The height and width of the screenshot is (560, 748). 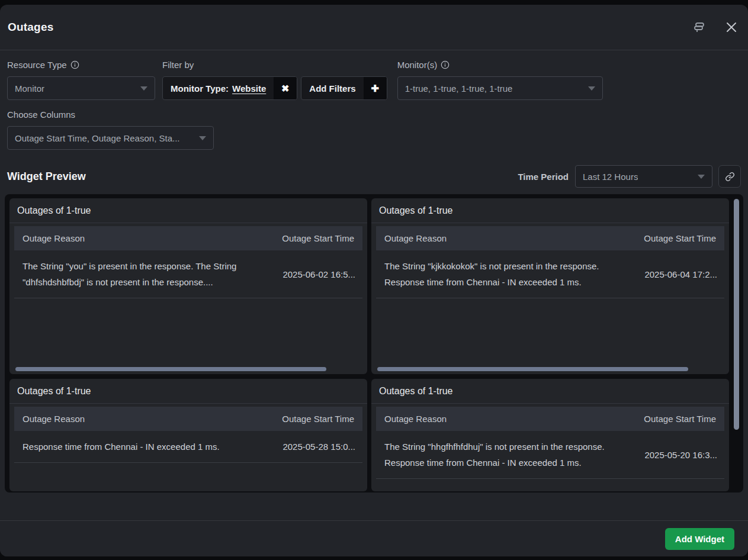 What do you see at coordinates (275, 88) in the screenshot?
I see `filter-chips: Monitor Type: Website ✖ Add Filters ✚` at bounding box center [275, 88].